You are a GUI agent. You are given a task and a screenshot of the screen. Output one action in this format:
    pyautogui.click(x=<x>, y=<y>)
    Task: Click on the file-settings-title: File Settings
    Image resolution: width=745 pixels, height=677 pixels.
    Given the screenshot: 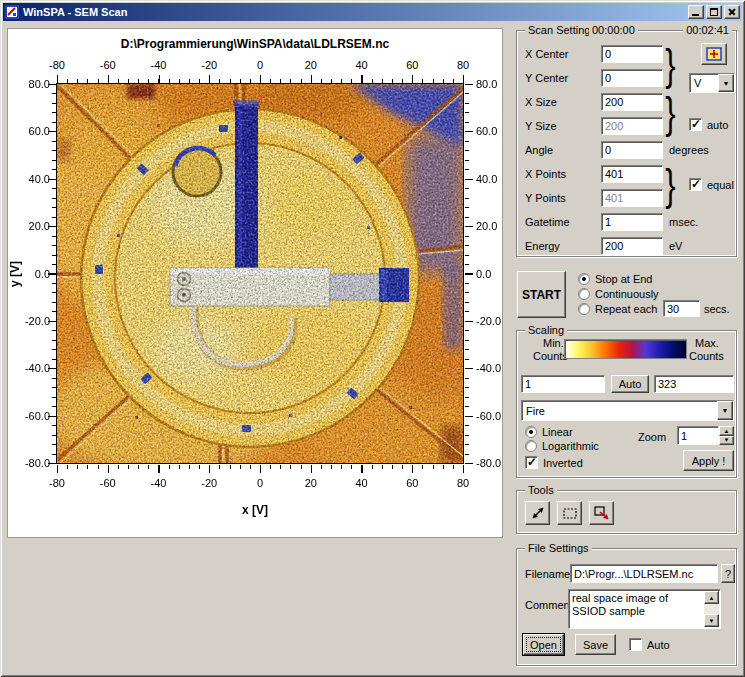 What is the action you would take?
    pyautogui.click(x=558, y=548)
    